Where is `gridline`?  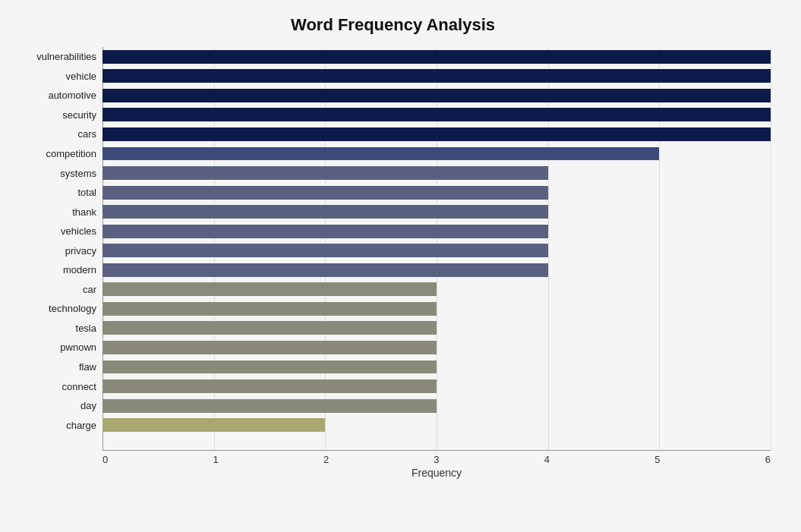
gridline is located at coordinates (771, 249).